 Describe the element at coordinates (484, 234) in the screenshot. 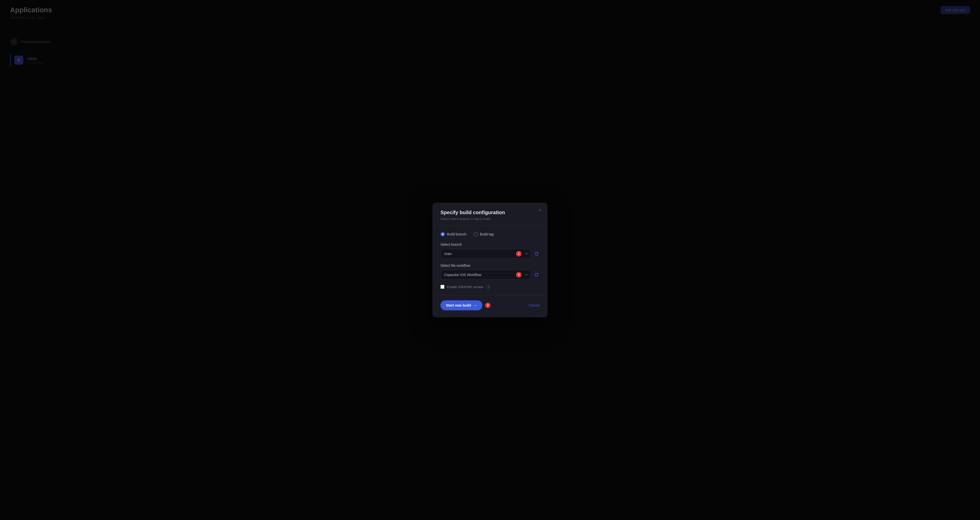

I see `radio-build-tag: Build tag` at that location.